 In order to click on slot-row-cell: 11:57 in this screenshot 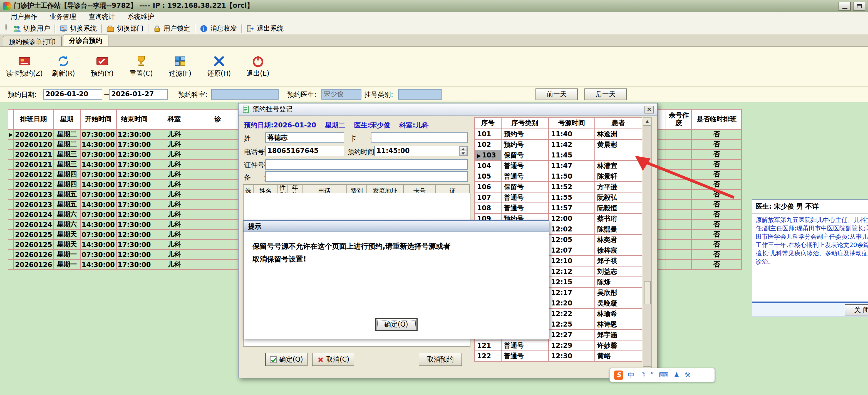, I will do `click(571, 208)`.